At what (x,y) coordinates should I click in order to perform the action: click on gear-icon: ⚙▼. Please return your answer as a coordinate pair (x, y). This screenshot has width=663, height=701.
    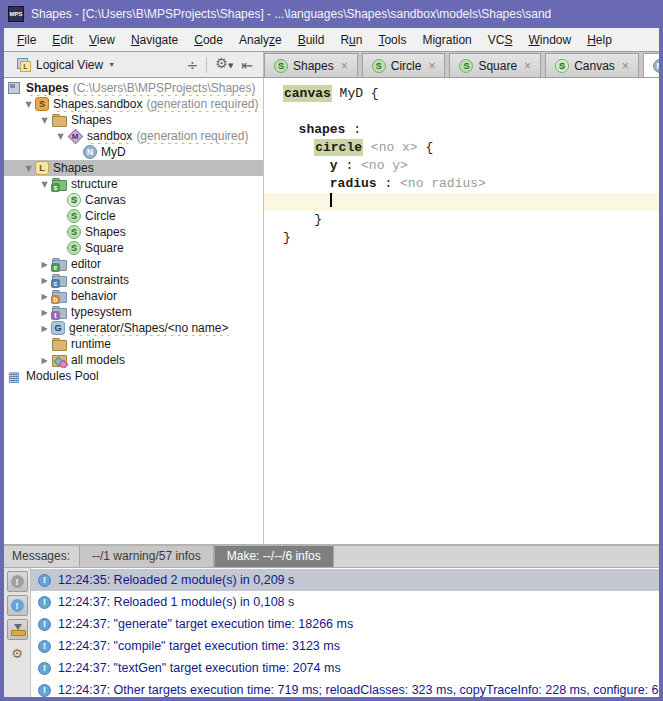
    Looking at the image, I should click on (224, 64).